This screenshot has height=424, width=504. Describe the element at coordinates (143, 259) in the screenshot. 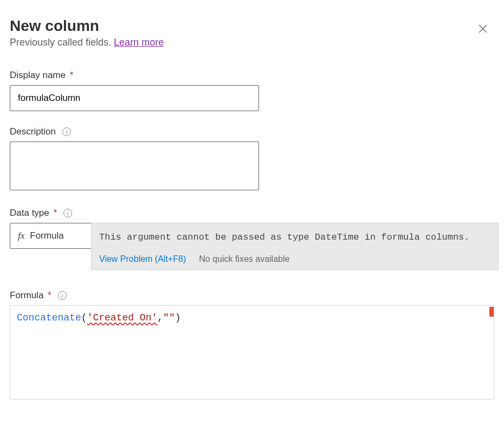

I see `view-problem-link: View Problem (Alt+F8)` at that location.